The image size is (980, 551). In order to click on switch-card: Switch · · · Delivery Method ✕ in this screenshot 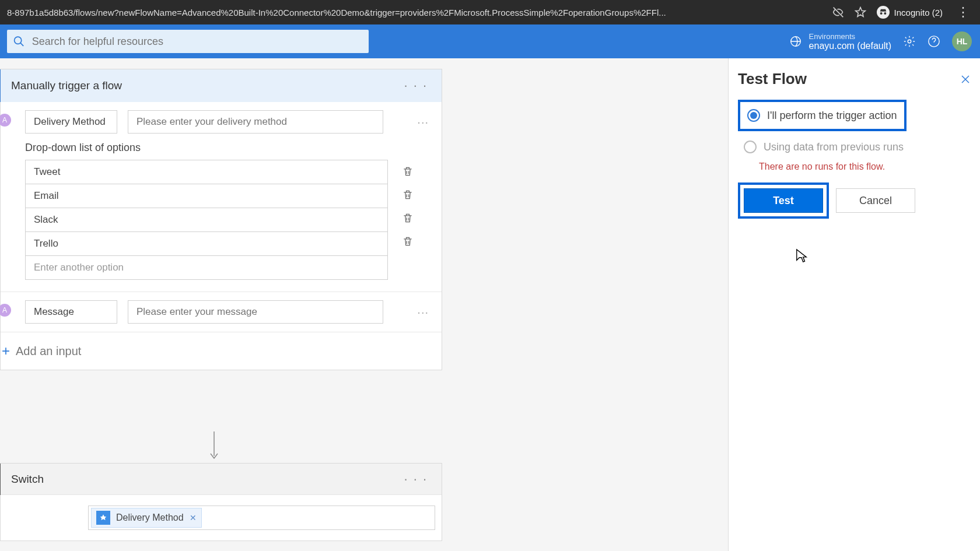, I will do `click(221, 502)`.